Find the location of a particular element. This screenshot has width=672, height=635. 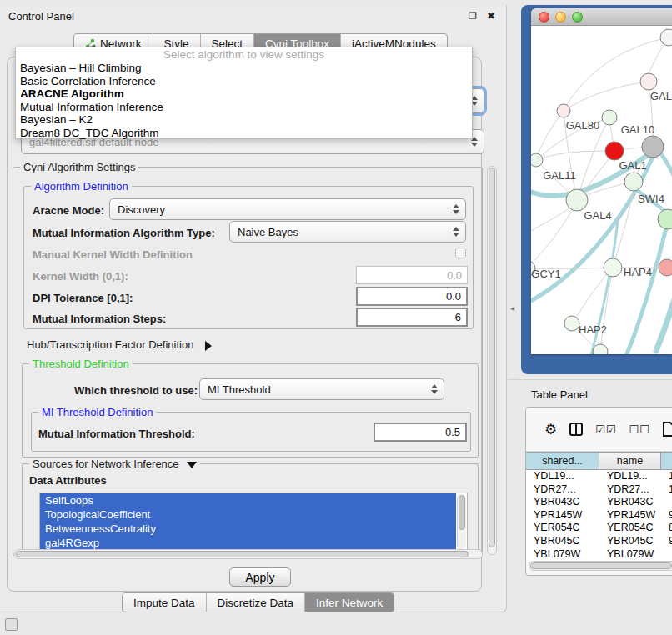

aracne-mode-label: Aracne Mode: is located at coordinates (68, 210).